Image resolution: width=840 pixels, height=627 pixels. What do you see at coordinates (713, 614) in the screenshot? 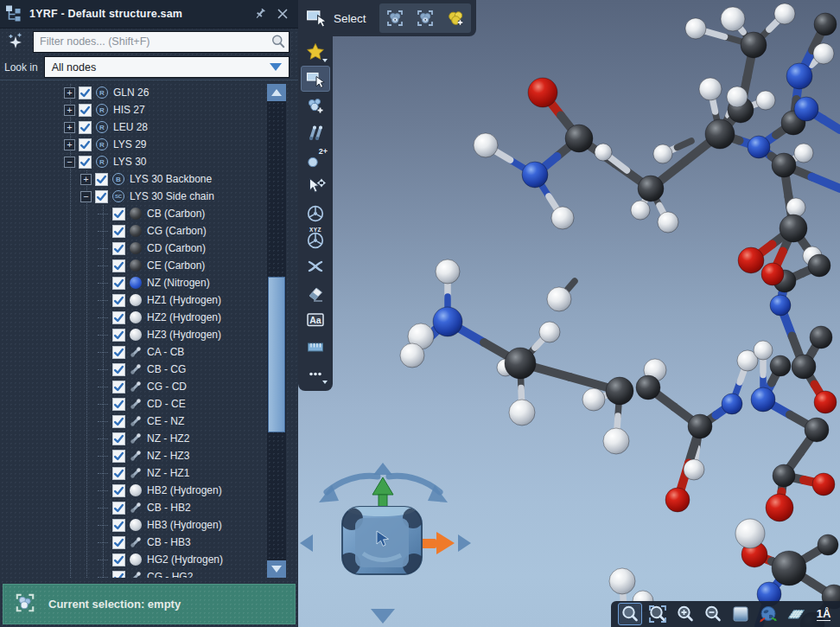
I see `zoom-out-button` at bounding box center [713, 614].